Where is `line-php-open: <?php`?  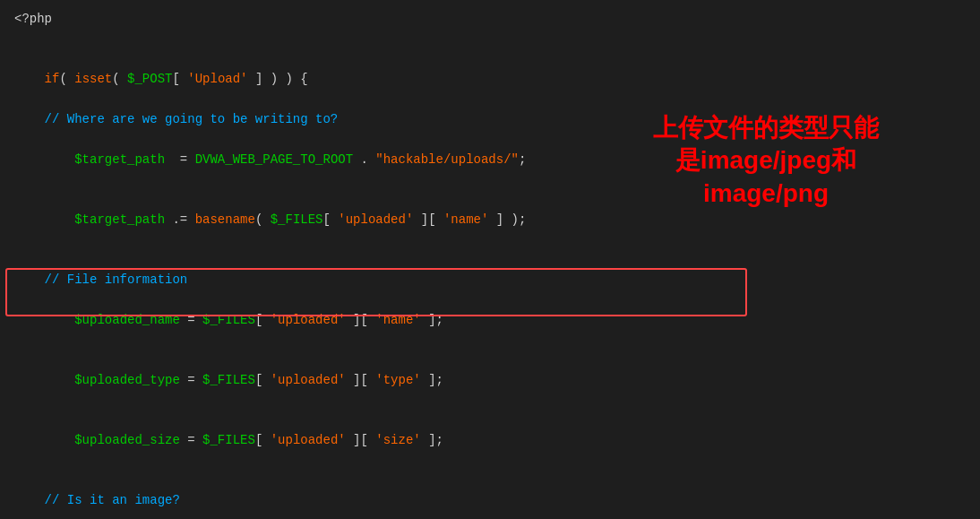 line-php-open: <?php is located at coordinates (490, 19).